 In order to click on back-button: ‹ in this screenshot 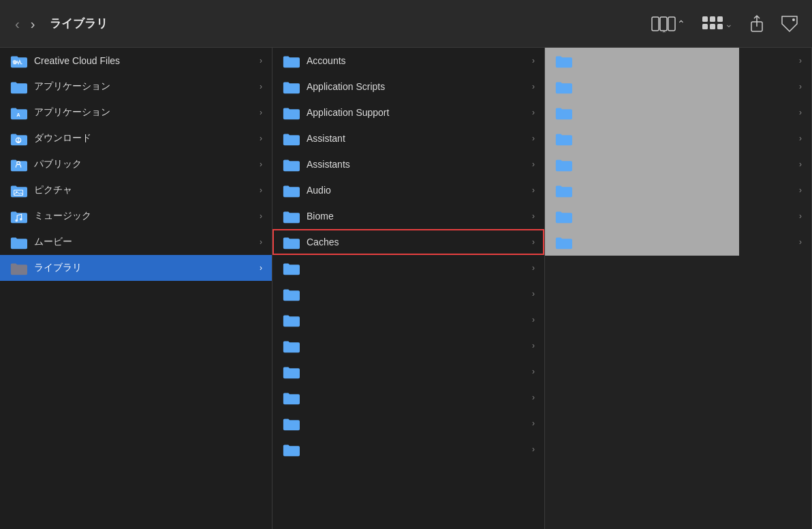, I will do `click(18, 24)`.